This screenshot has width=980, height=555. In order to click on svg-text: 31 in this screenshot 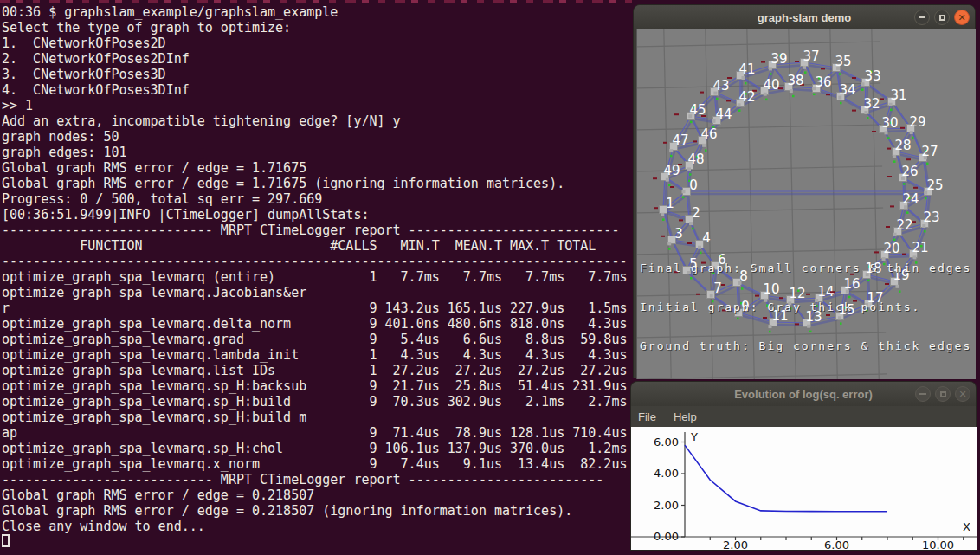, I will do `click(899, 95)`.